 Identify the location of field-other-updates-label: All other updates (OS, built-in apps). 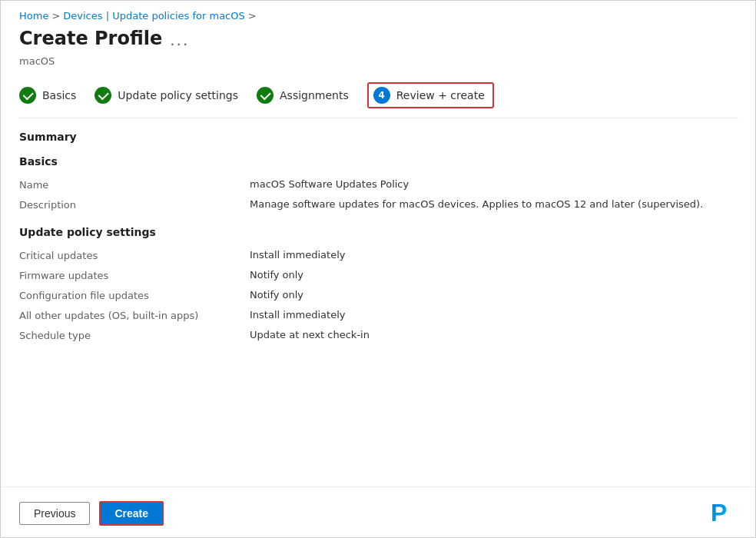
(134, 315).